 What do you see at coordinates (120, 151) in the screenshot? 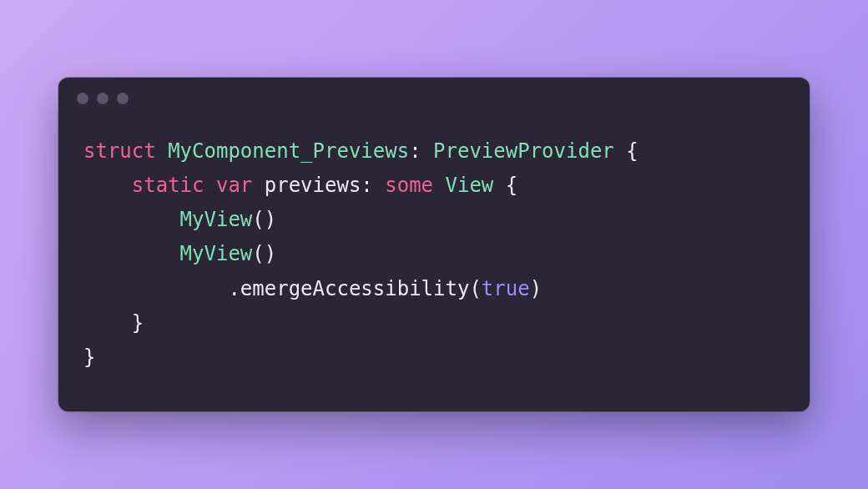
I see `keyword-struct: struct` at bounding box center [120, 151].